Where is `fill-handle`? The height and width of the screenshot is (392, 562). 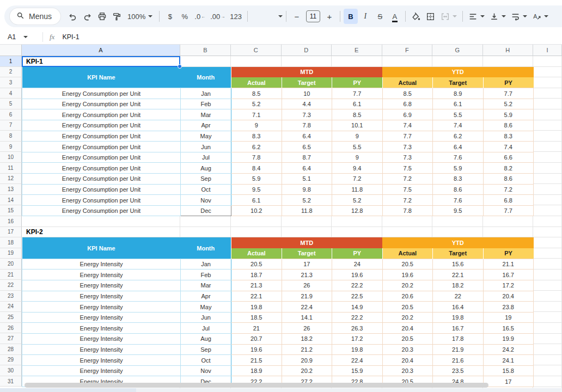 fill-handle is located at coordinates (180, 66).